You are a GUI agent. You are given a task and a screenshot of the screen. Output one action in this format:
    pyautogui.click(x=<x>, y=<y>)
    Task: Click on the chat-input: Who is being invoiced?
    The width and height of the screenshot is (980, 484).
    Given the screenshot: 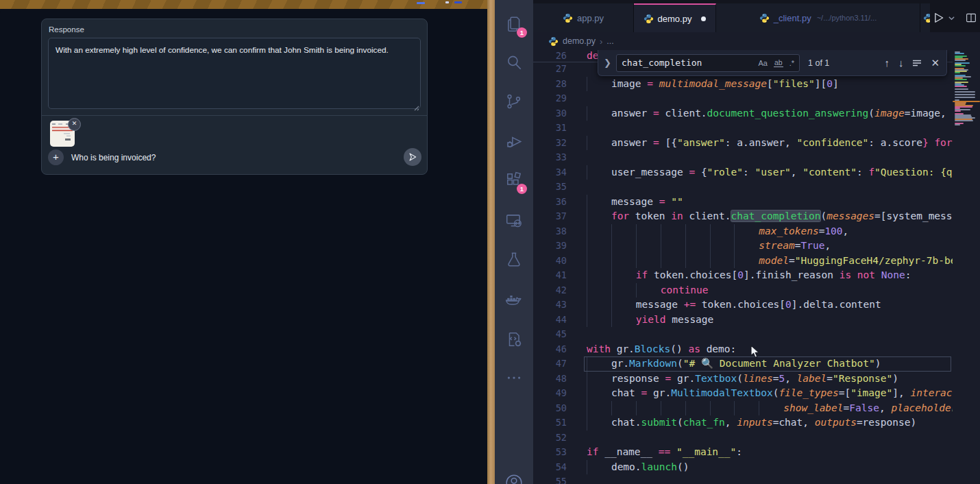 What is the action you would take?
    pyautogui.click(x=114, y=158)
    